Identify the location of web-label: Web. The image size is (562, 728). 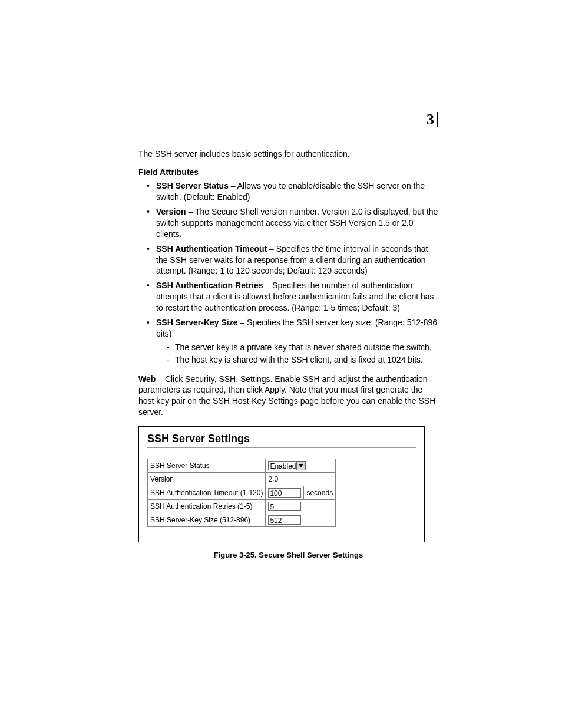
(147, 379).